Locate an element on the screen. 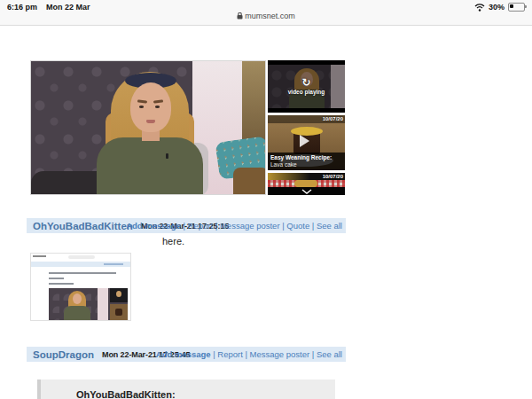 The height and width of the screenshot is (399, 532). quoted-message-block: OhYouBadBadKitten: is located at coordinates (186, 389).